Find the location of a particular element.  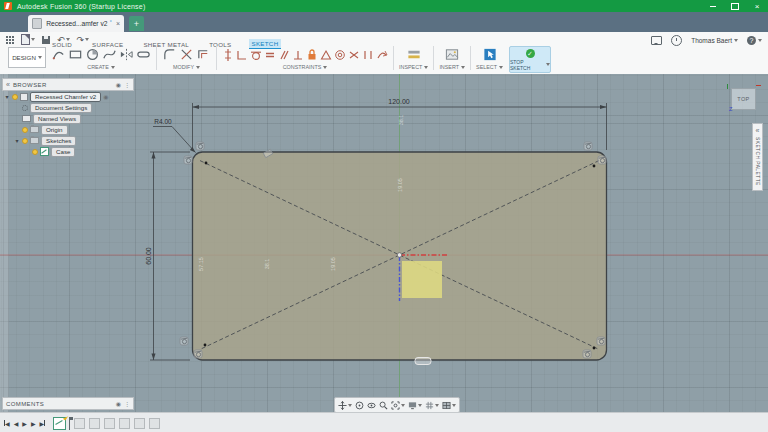

origin-label: Origin is located at coordinates (54, 130).